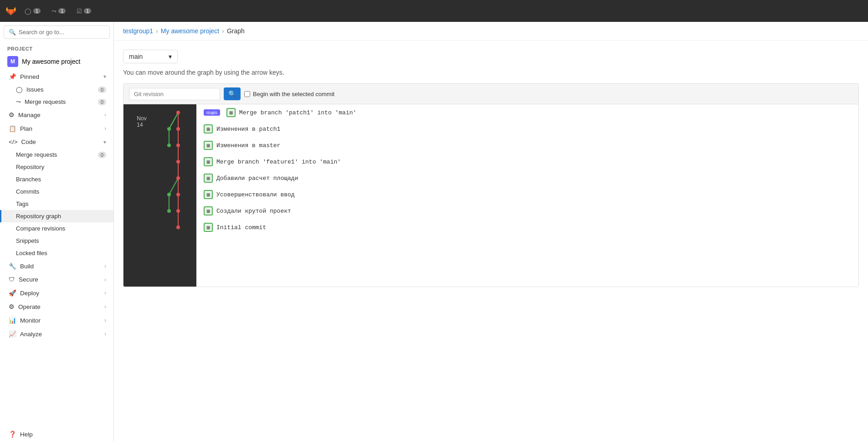 This screenshot has width=868, height=441. I want to click on commit-row: ⊞ Изменения в patch1, so click(528, 129).